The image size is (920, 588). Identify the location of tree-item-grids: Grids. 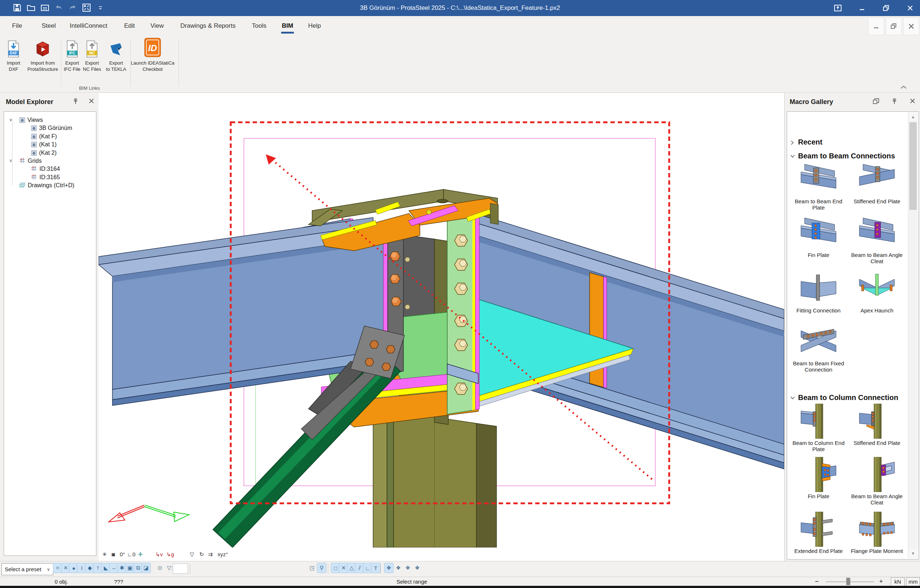
(31, 161).